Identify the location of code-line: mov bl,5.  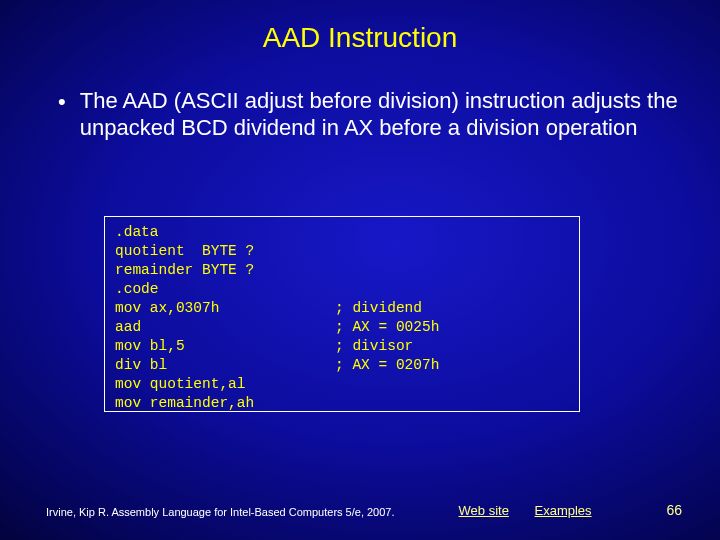
(225, 346).